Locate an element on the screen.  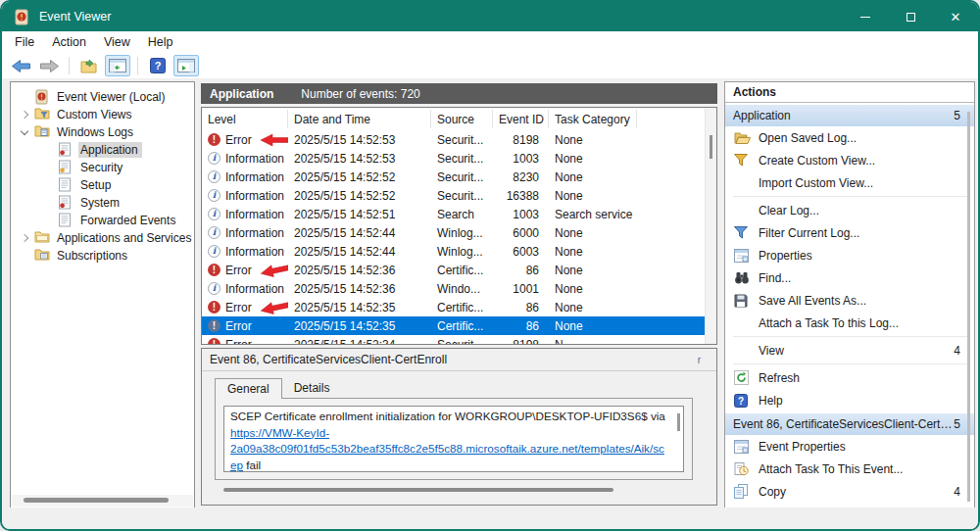
window-title: Event Viewer is located at coordinates (441, 17).